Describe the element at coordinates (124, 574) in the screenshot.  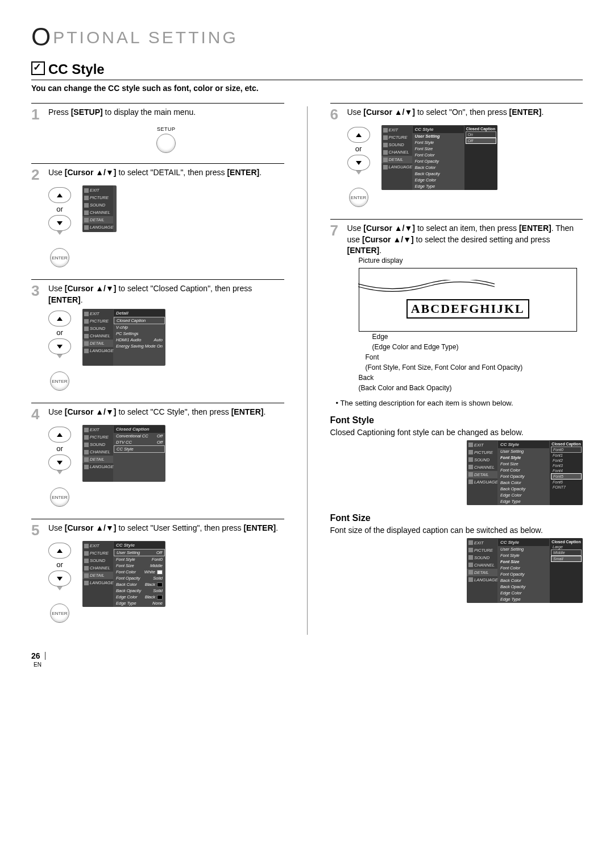
I see `cc-style-menu-screenshot: EXIT PICTURE SOUND CHANNEL DETAIL LANGUA…` at that location.